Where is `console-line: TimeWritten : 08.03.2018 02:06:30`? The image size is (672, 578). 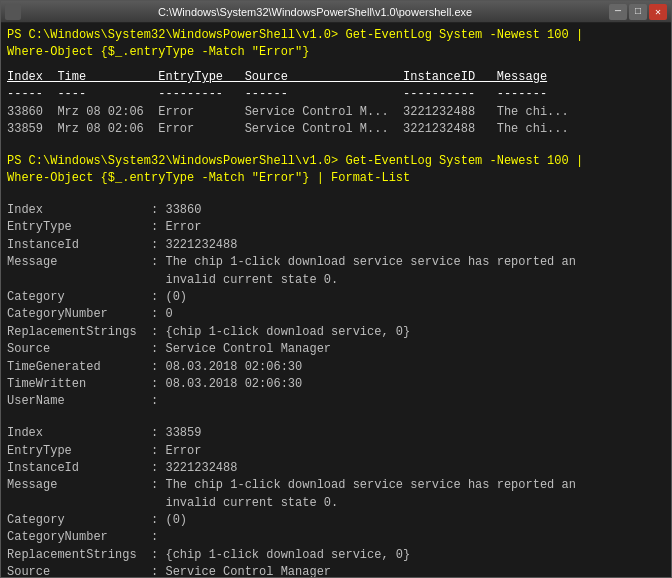
console-line: TimeWritten : 08.03.2018 02:06:30 is located at coordinates (336, 384).